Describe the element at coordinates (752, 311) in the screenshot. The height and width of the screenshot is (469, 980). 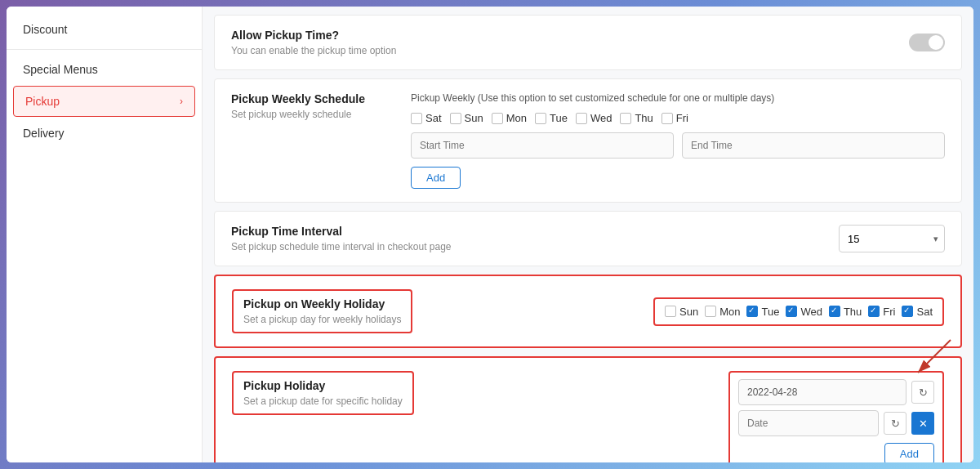
I see `holiday-tue-checkbox` at that location.